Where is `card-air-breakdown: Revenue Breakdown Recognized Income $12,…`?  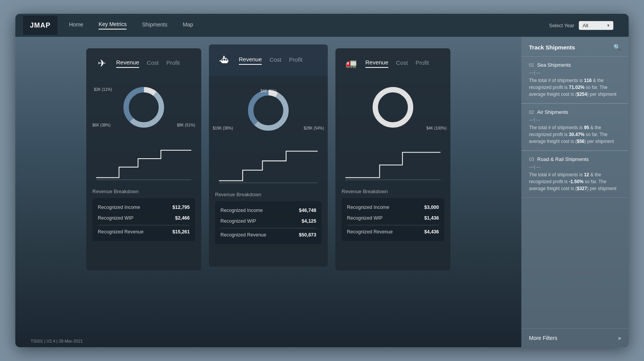 card-air-breakdown: Revenue Breakdown Recognized Income $12,… is located at coordinates (144, 215).